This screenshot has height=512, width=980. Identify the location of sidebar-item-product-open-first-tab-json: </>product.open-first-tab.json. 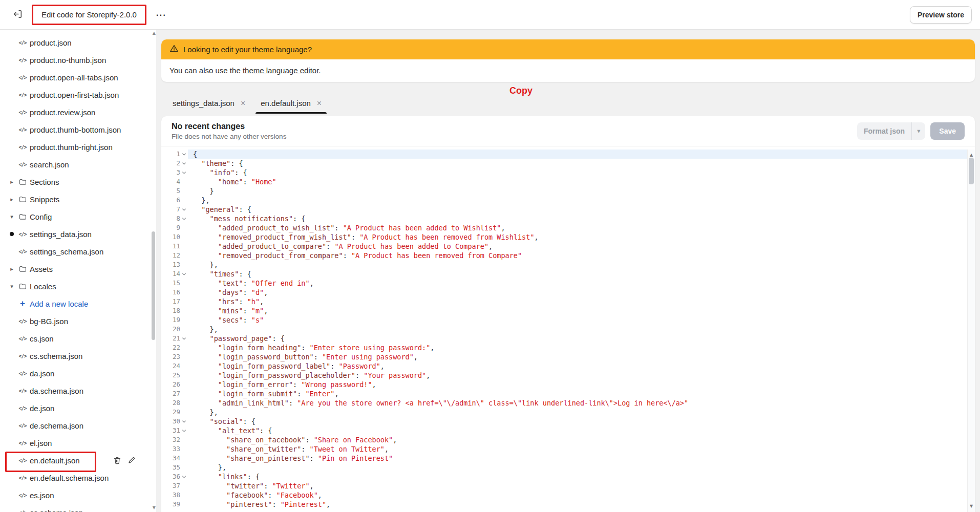
(78, 95).